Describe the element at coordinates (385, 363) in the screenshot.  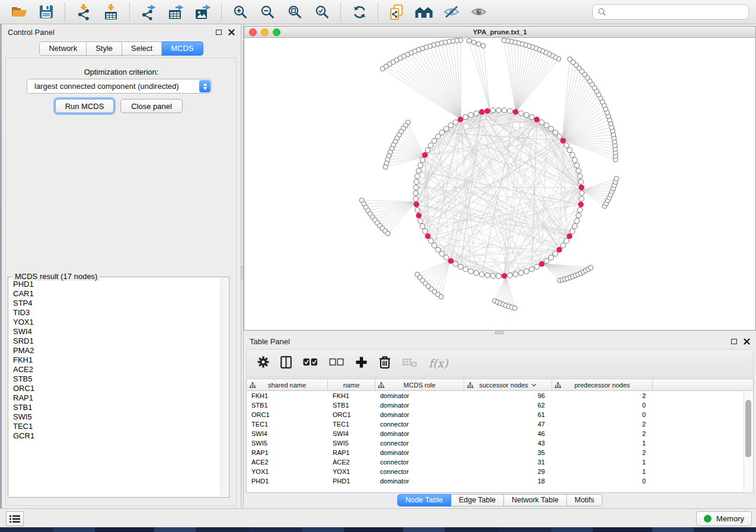
I see `delete-columns-trash-icon` at that location.